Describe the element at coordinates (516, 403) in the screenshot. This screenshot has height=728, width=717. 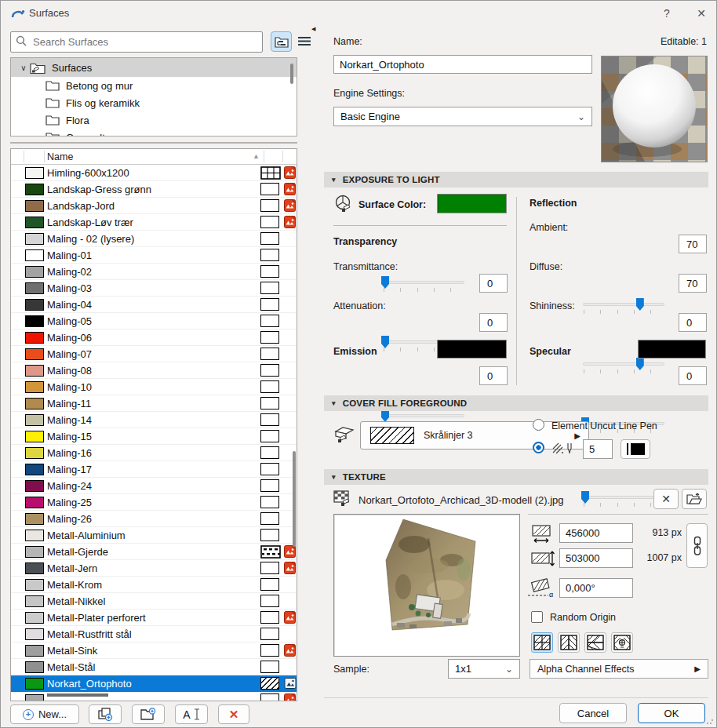
I see `section-cover-fill-header: ▾ COVER FILL FOREGROUND` at that location.